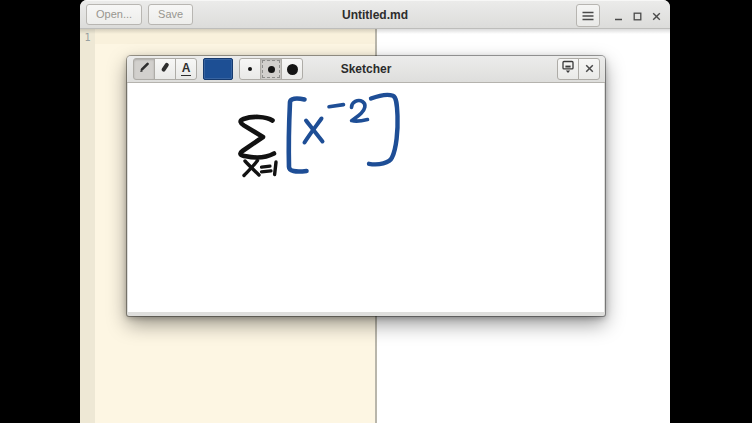  Describe the element at coordinates (271, 69) in the screenshot. I see `size-group` at that location.